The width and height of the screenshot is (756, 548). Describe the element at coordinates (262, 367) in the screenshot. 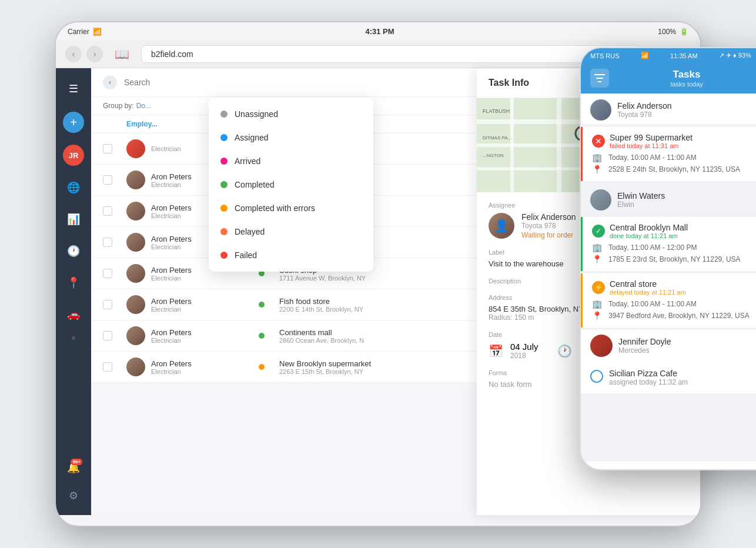

I see `status-dot-orange` at that location.